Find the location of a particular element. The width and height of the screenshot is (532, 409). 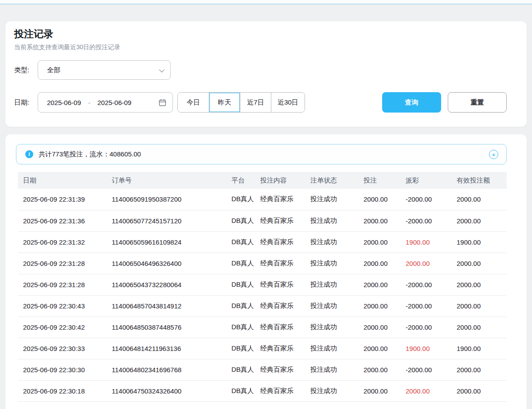

cell-order-no: 1140065059616109824 is located at coordinates (172, 242).